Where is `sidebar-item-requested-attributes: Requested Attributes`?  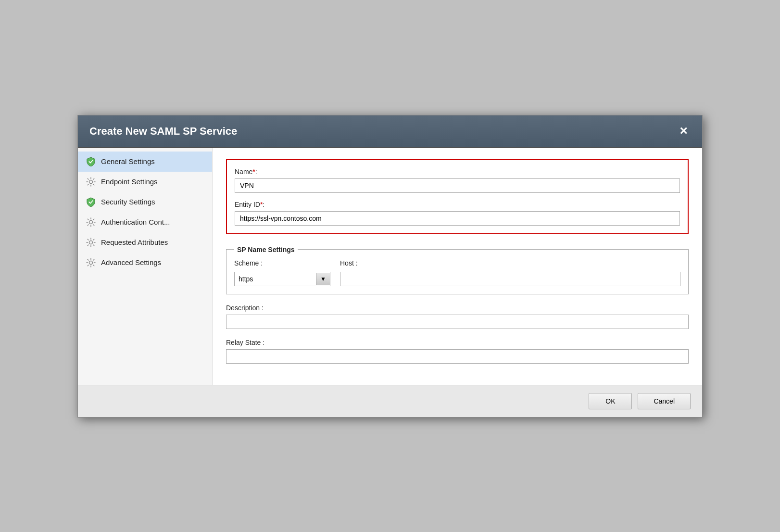 sidebar-item-requested-attributes: Requested Attributes is located at coordinates (145, 242).